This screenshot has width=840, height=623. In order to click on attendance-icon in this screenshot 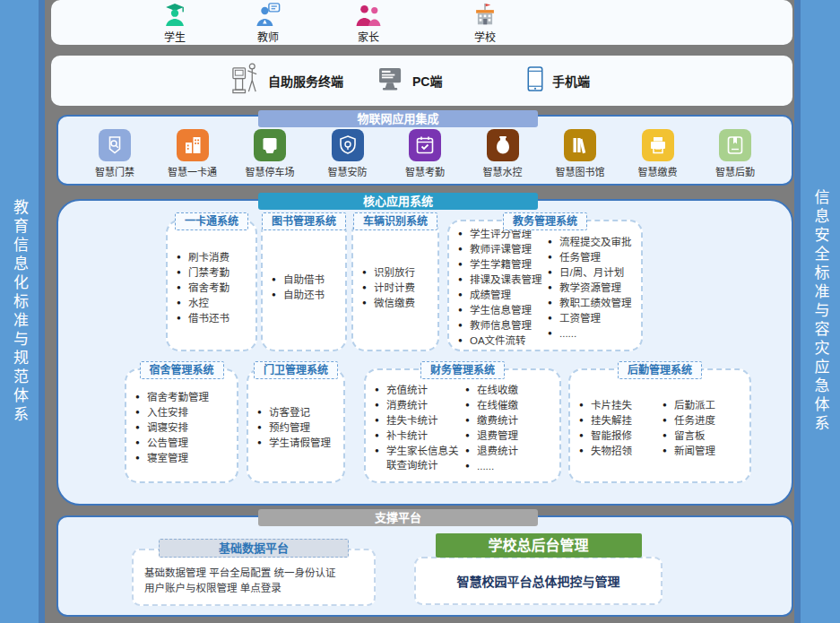, I will do `click(425, 145)`.